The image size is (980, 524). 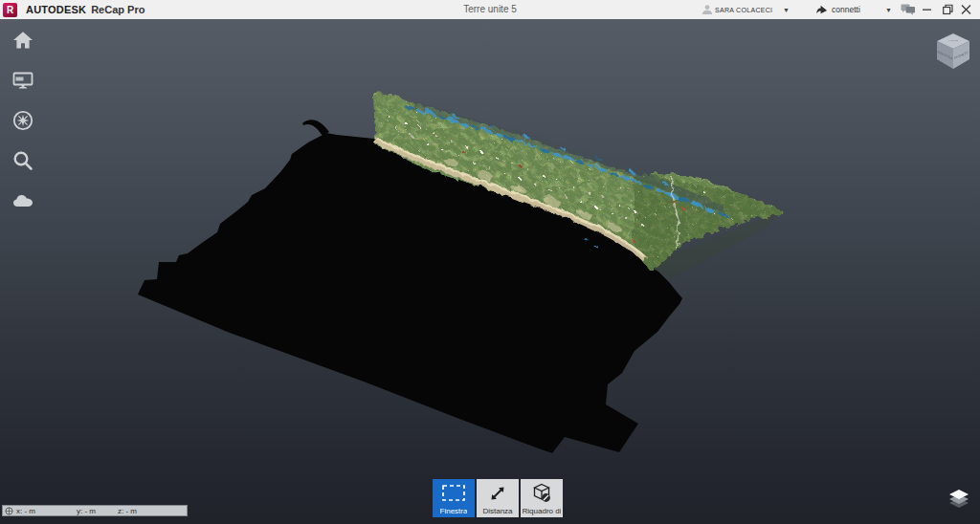 I want to click on left-sidebar, so click(x=23, y=129).